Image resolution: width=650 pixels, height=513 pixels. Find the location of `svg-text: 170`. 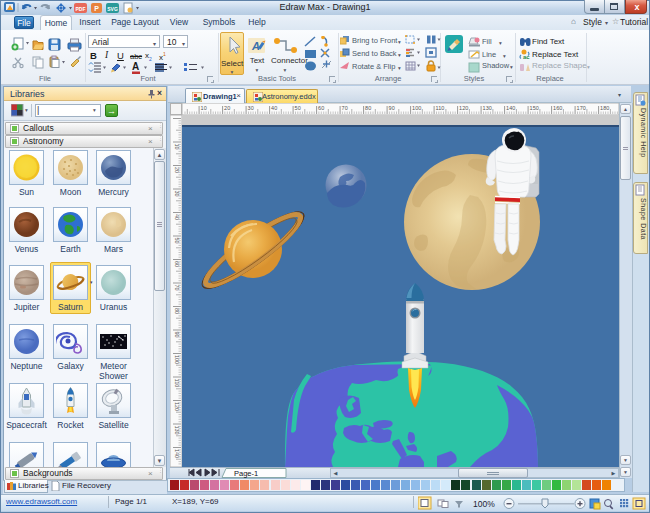

svg-text: 170 is located at coordinates (582, 108).